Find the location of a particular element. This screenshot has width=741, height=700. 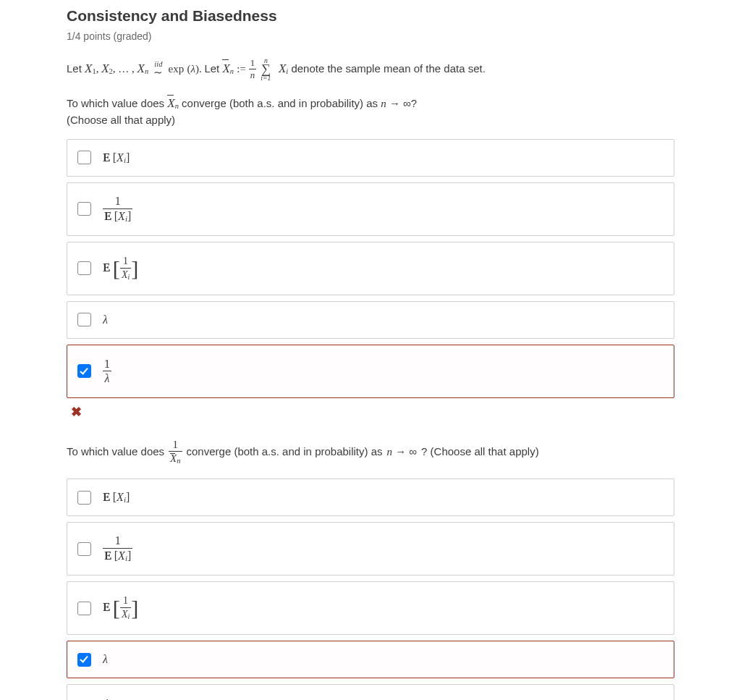

q1-checkbox-E_one_over_Xi is located at coordinates (84, 268).